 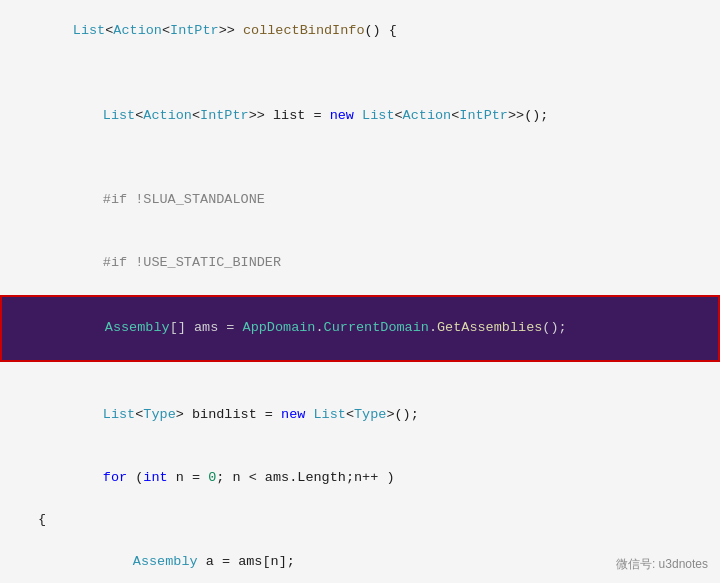 What do you see at coordinates (360, 478) in the screenshot?
I see `code-line: for (int n = 0; n < ams.Length;n++ )` at bounding box center [360, 478].